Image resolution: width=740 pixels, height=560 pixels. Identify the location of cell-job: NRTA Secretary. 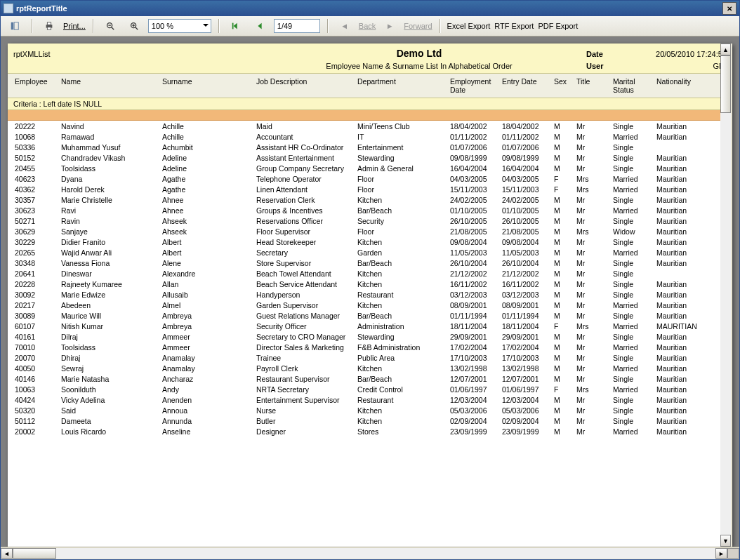
(305, 389).